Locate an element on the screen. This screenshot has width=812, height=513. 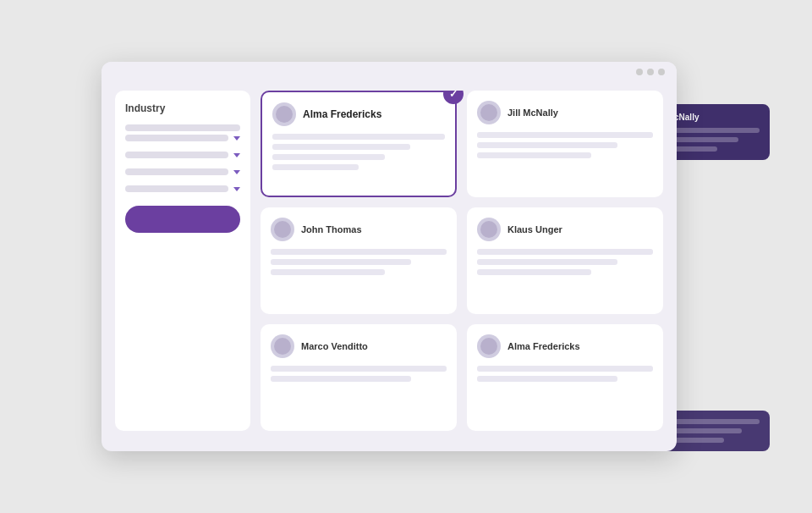
card-jill-mcnally: Jill McNally is located at coordinates (565, 144).